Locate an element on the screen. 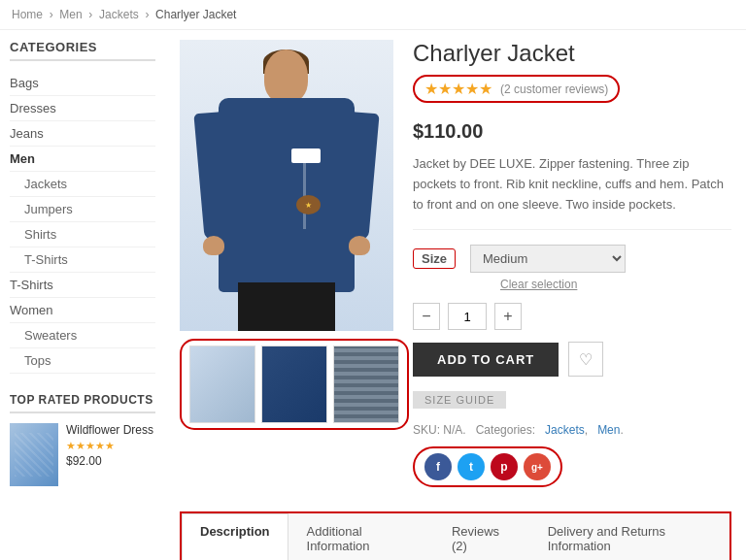 This screenshot has height=560, width=746. sku-label: SKU: N/A. is located at coordinates (439, 430).